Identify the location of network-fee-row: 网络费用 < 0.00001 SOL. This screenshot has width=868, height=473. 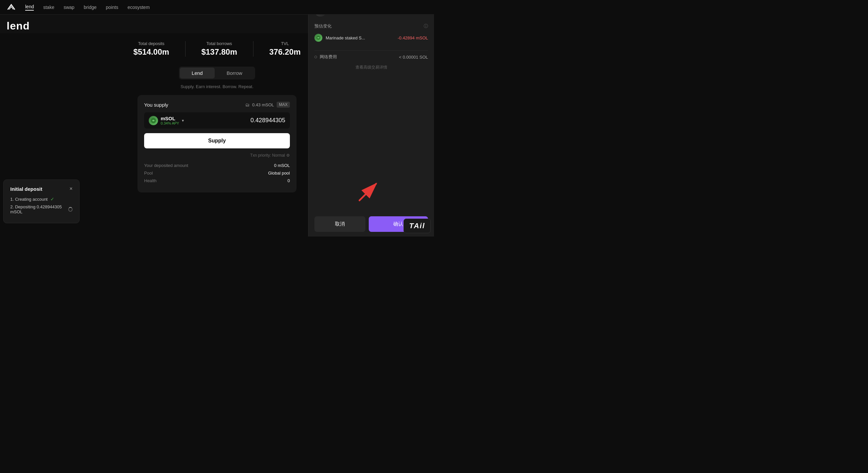
(371, 57).